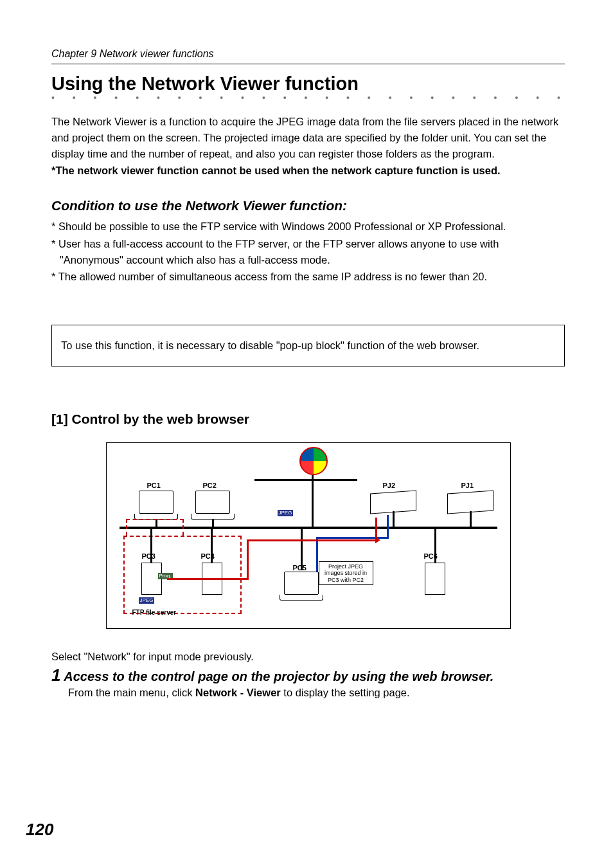  What do you see at coordinates (308, 206) in the screenshot?
I see `conditions-heading: Condition to use the Network Viewer func…` at bounding box center [308, 206].